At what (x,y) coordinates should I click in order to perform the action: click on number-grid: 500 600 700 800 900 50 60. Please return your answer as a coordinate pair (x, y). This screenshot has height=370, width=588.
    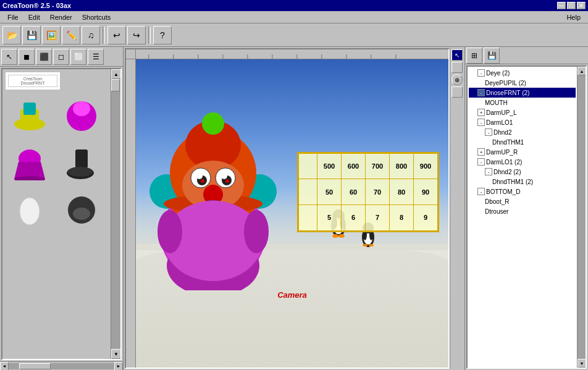
    Looking at the image, I should click on (368, 192).